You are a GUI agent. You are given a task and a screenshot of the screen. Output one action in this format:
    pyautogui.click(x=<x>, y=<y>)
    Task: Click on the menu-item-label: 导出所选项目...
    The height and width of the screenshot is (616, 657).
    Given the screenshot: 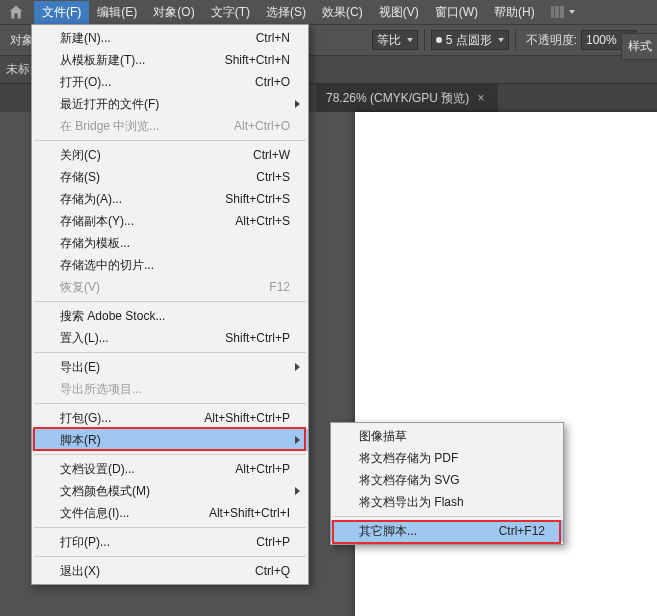 What is the action you would take?
    pyautogui.click(x=175, y=390)
    